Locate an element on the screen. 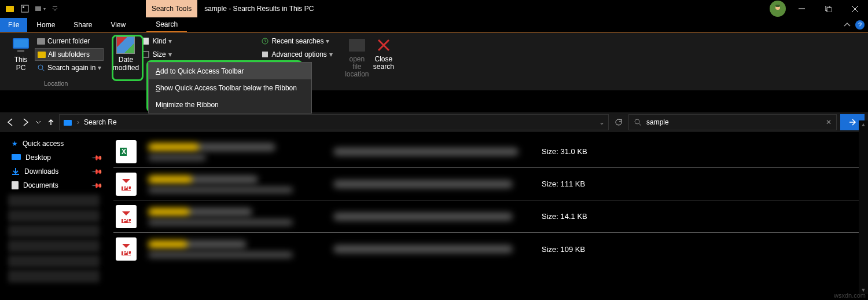 The width and height of the screenshot is (868, 300). quick-access-toolbar: ▾ is located at coordinates (32, 9).